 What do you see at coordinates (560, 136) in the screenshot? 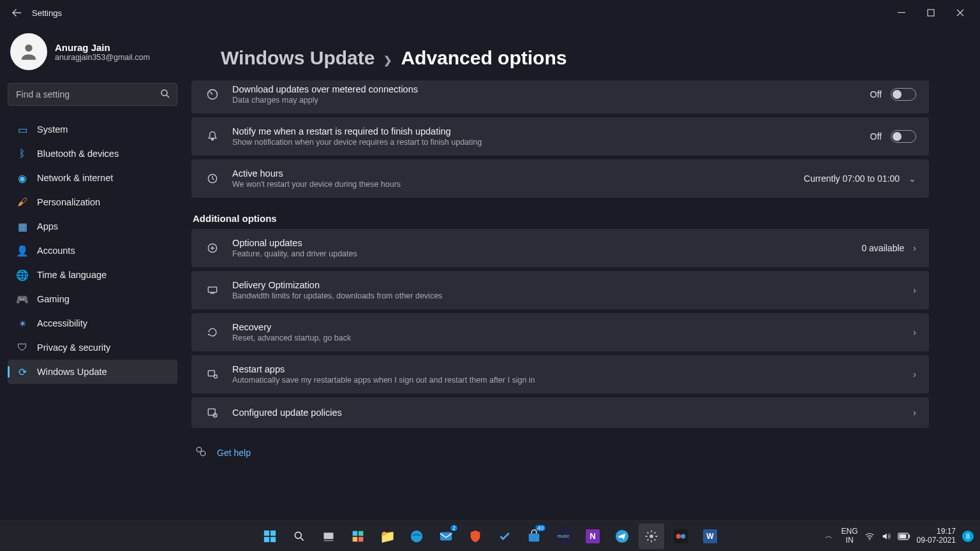
I see `card-notify-restart: Notify me when a restart is required to …` at bounding box center [560, 136].